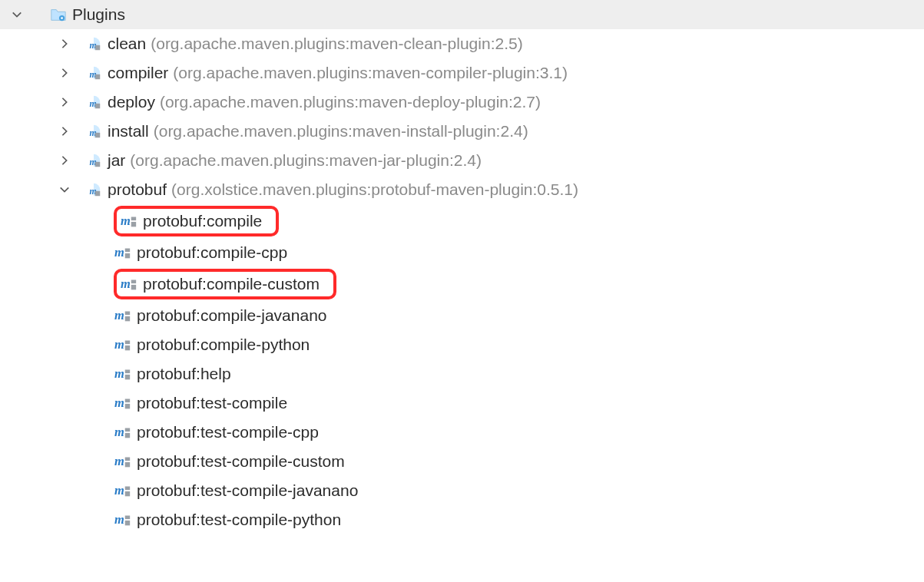  I want to click on plugin-name: protobuf, so click(137, 190).